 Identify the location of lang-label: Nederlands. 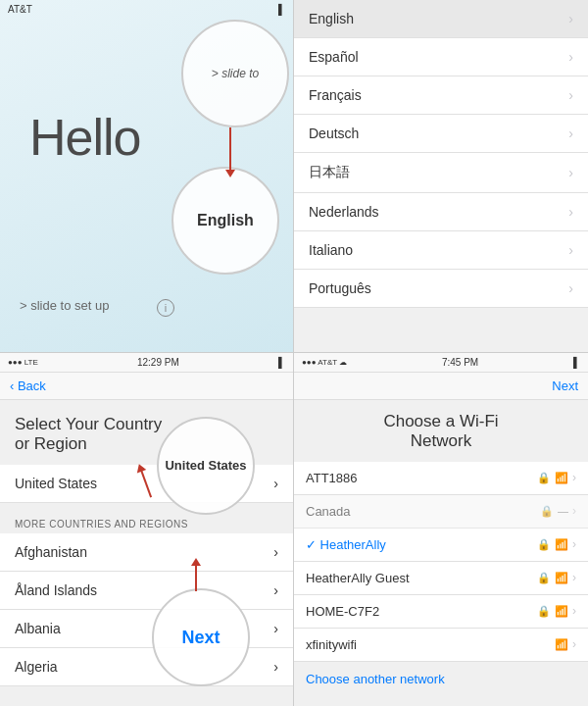
(344, 212).